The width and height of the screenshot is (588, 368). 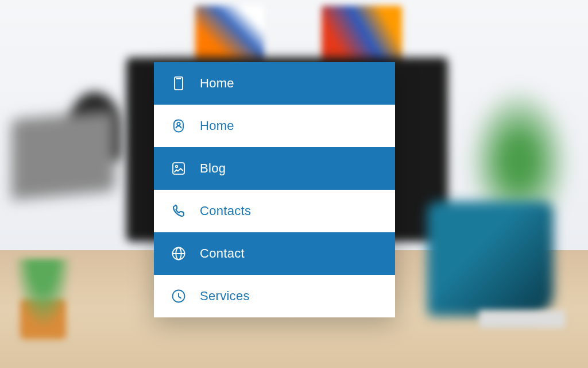 I want to click on menu-item-contacts: Contacts, so click(x=274, y=211).